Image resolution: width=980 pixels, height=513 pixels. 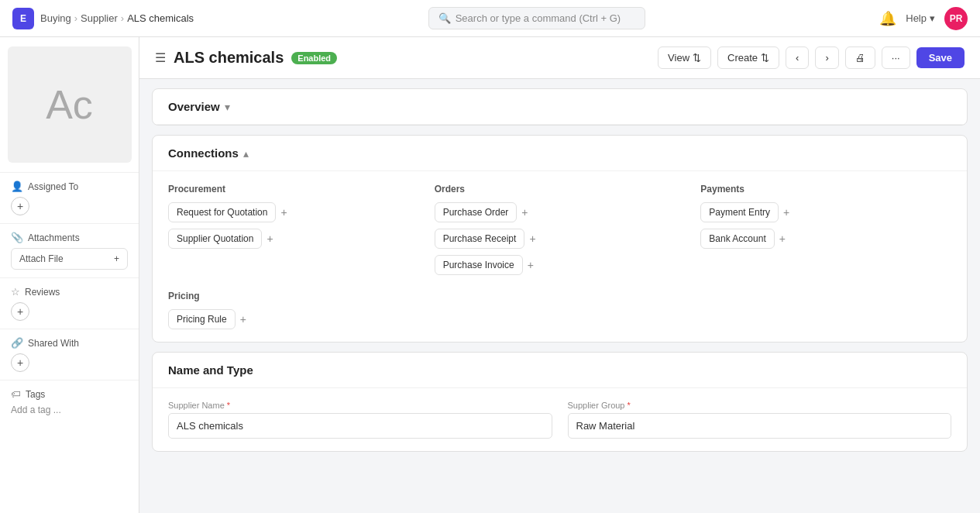 I want to click on page-title: ALS chemicals, so click(x=229, y=57).